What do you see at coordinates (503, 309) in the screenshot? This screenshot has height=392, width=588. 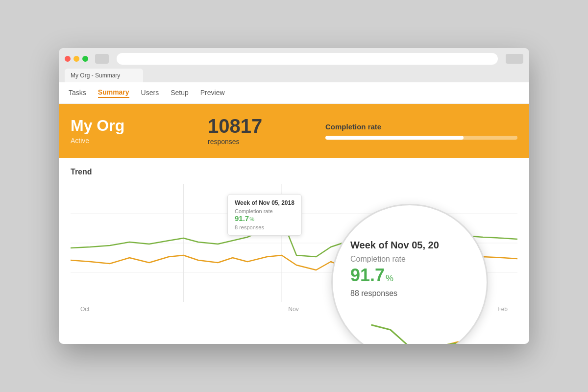 I see `x-label-feb: Feb` at bounding box center [503, 309].